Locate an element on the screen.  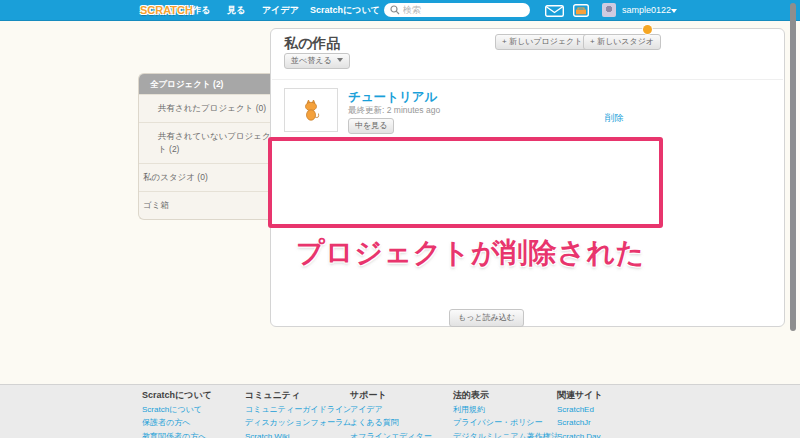
footer-col-community: コミュニティ コミュニティーガイドライン ディスカッションフォーラム Scrat… is located at coordinates (298, 414).